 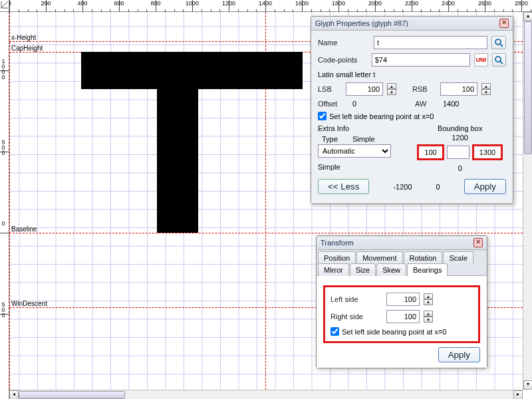 I want to click on bearings-section-highlight: Left side ▲▼ Right side ▲▼ Set left side…, so click(x=402, y=314).